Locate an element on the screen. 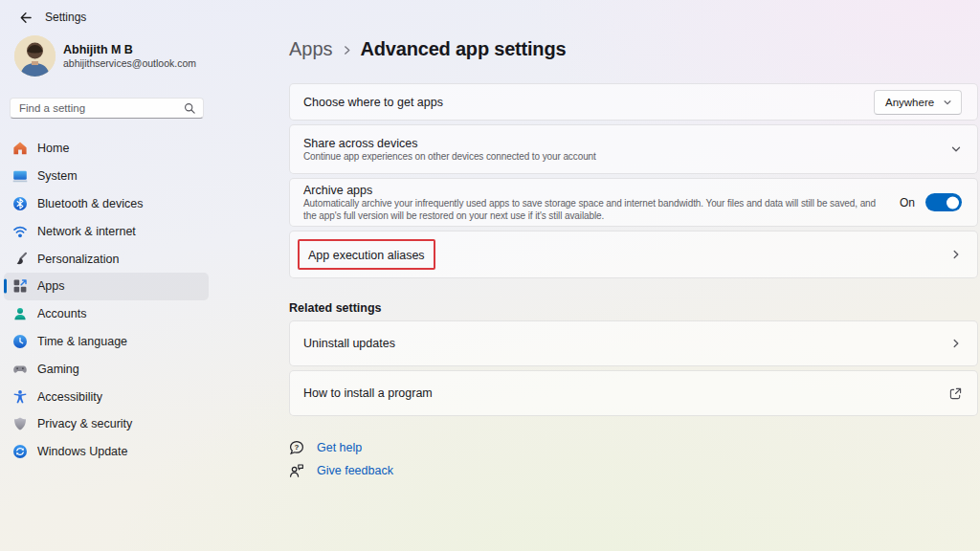 Image resolution: width=980 pixels, height=551 pixels. profile-email: abhijithservices@outlook.com is located at coordinates (130, 63).